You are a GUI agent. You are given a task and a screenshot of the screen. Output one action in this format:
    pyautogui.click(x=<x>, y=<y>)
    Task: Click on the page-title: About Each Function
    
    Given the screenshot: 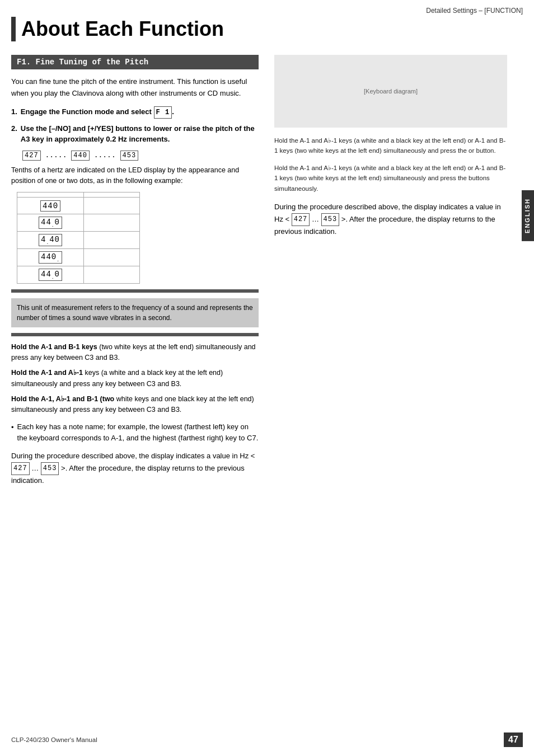 What is the action you would take?
    pyautogui.click(x=267, y=29)
    